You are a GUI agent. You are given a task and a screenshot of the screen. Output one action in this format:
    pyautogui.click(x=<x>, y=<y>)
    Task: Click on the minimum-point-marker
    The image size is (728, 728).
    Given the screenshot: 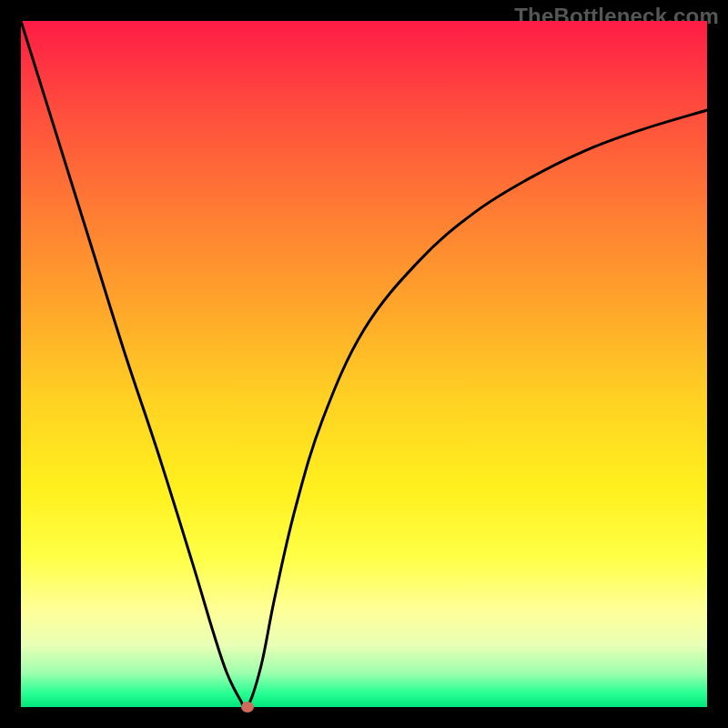 What is the action you would take?
    pyautogui.click(x=248, y=707)
    